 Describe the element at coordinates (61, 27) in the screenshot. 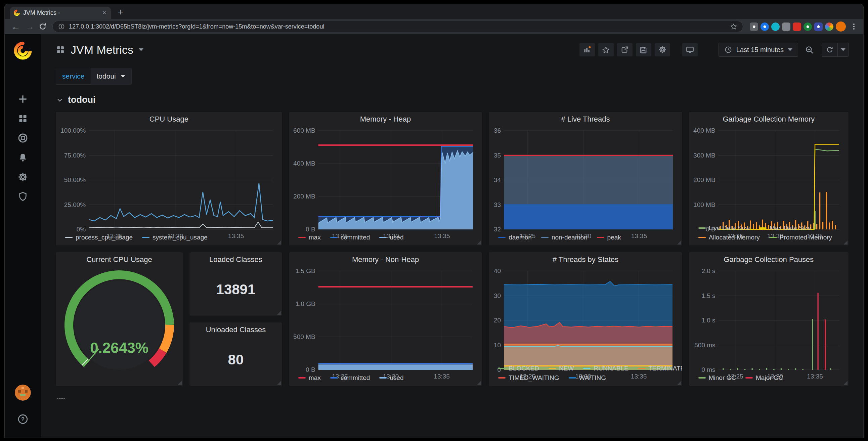

I see `site-info-icon` at that location.